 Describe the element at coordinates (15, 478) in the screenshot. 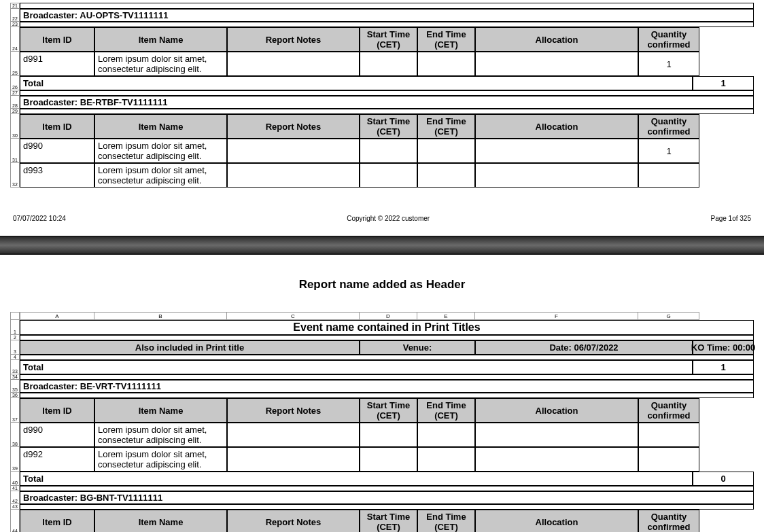

I see `rownum: 40` at that location.